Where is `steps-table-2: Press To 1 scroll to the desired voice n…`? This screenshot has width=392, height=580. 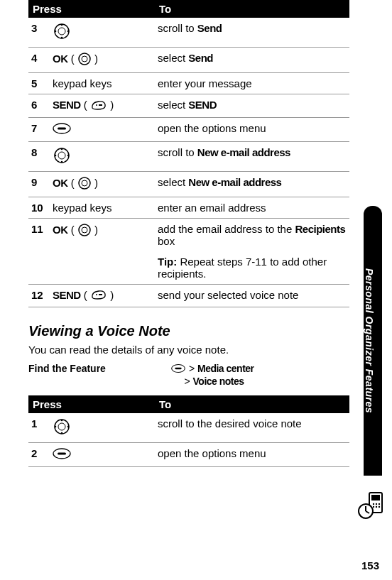 steps-table-2: Press To 1 scroll to the desired voice n… is located at coordinates (189, 432).